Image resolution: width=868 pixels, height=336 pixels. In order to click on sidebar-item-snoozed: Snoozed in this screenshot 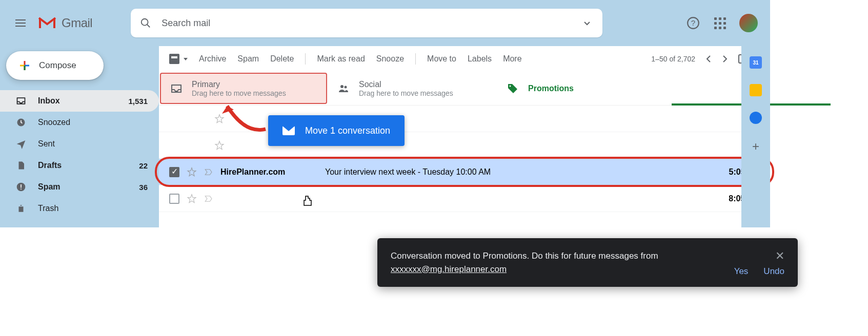, I will do `click(79, 122)`.